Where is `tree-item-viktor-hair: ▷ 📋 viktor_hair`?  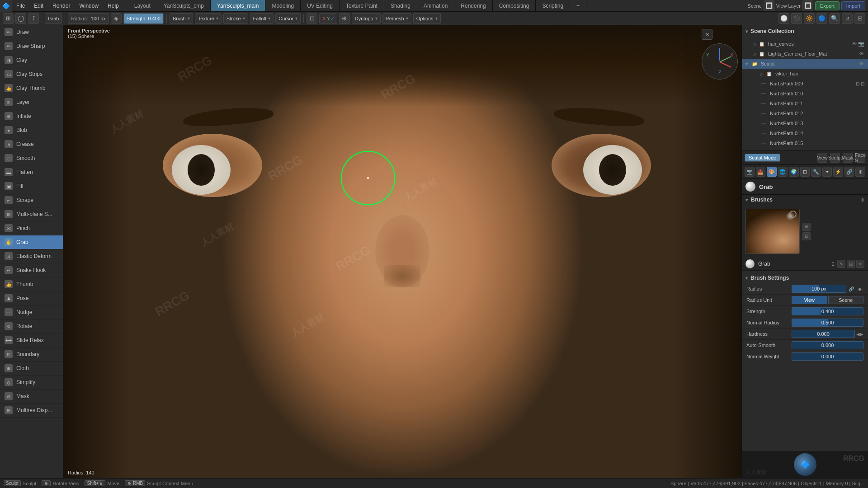
tree-item-viktor-hair: ▷ 📋 viktor_hair is located at coordinates (805, 74).